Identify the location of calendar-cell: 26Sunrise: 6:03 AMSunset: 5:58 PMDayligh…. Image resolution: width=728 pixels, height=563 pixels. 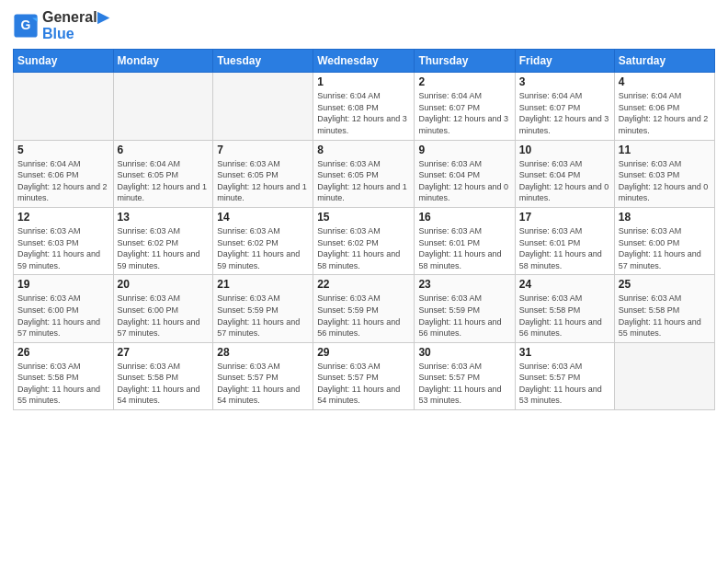
(64, 375).